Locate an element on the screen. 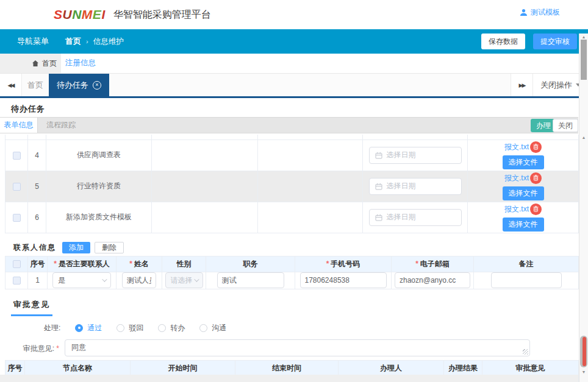 Image resolution: width=588 pixels, height=382 pixels. radio-option-transfer: 转办 is located at coordinates (171, 328).